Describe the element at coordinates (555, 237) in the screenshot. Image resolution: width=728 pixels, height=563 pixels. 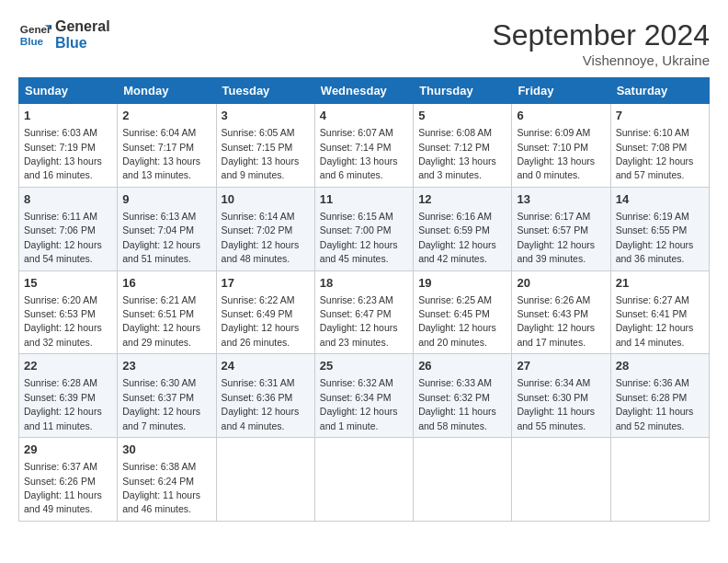
I see `day-info: Sunrise: 6:17 AMSunset: 6:57 PMDaylight:…` at that location.